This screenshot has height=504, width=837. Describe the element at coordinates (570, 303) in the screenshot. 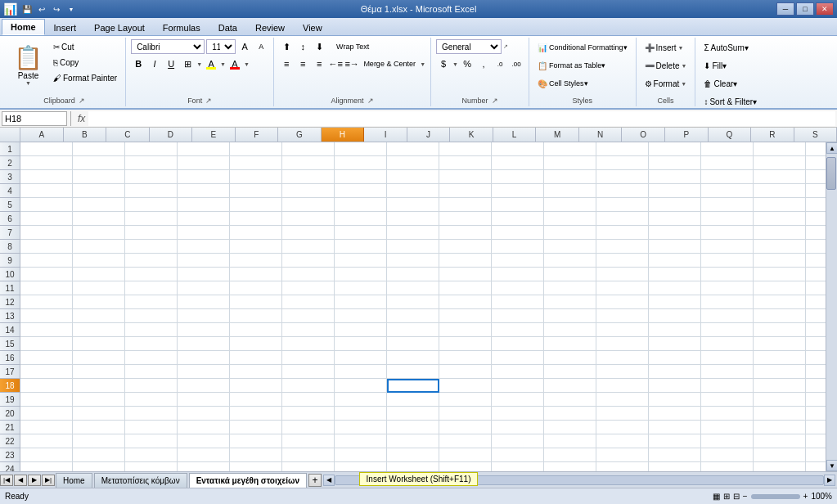

I see `cell-K12` at that location.